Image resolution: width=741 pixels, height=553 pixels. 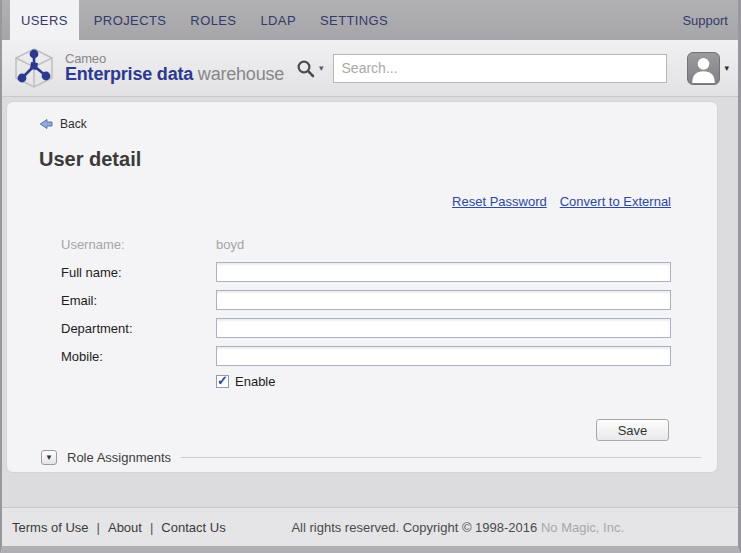 What do you see at coordinates (371, 458) in the screenshot?
I see `role-assignments-section: ▼ Role Assignments` at bounding box center [371, 458].